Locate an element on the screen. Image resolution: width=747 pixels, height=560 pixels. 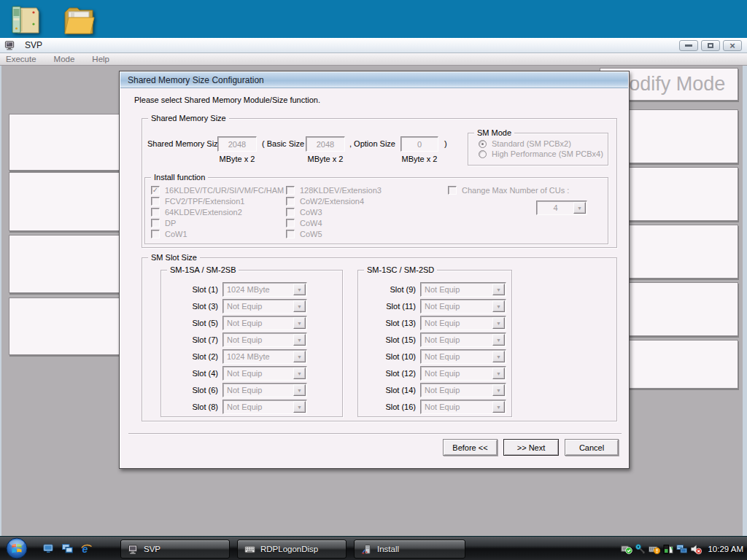
taskbar-button-rdplogondisp: RDPLogonDisp is located at coordinates (292, 549).